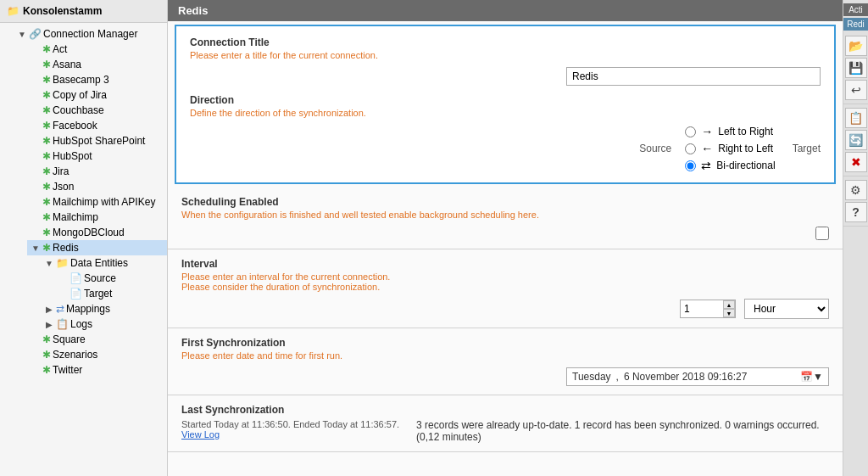  Describe the element at coordinates (97, 110) in the screenshot. I see `sidebar-item-couchbase: ✱ Couchbase` at that location.